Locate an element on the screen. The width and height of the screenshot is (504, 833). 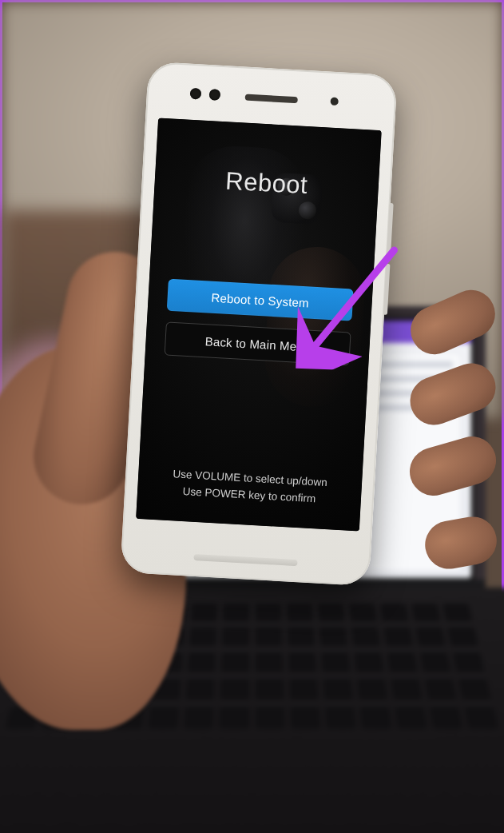
phone-chin is located at coordinates (245, 560).